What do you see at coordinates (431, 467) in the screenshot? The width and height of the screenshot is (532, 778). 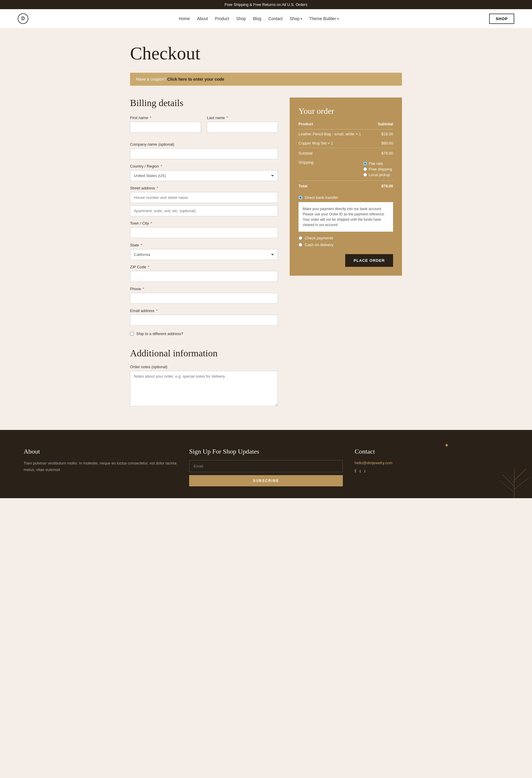 I see `footer-contact: Contact hello@divijewelry.com f t i` at bounding box center [431, 467].